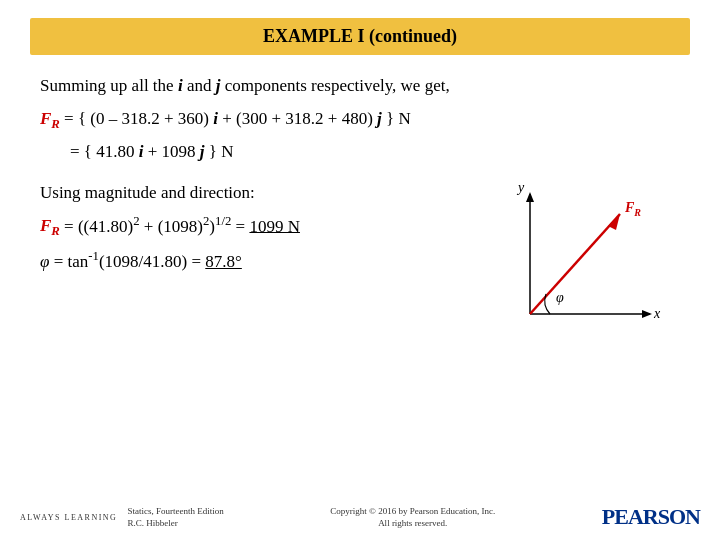 The height and width of the screenshot is (540, 720). I want to click on diagram: y x FR φ, so click(580, 264).